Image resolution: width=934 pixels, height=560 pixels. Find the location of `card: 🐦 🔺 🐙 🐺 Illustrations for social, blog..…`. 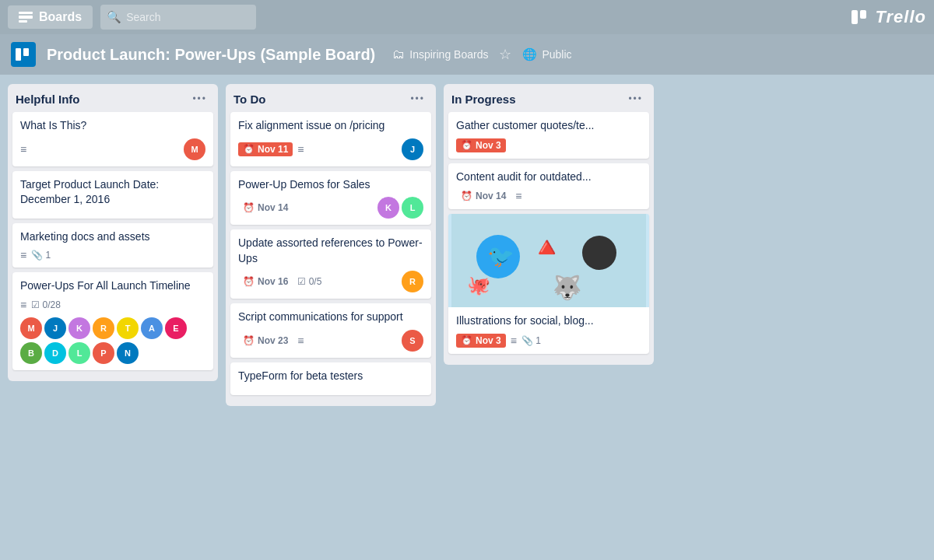

card: 🐦 🔺 🐙 🐺 Illustrations for social, blog..… is located at coordinates (549, 284).